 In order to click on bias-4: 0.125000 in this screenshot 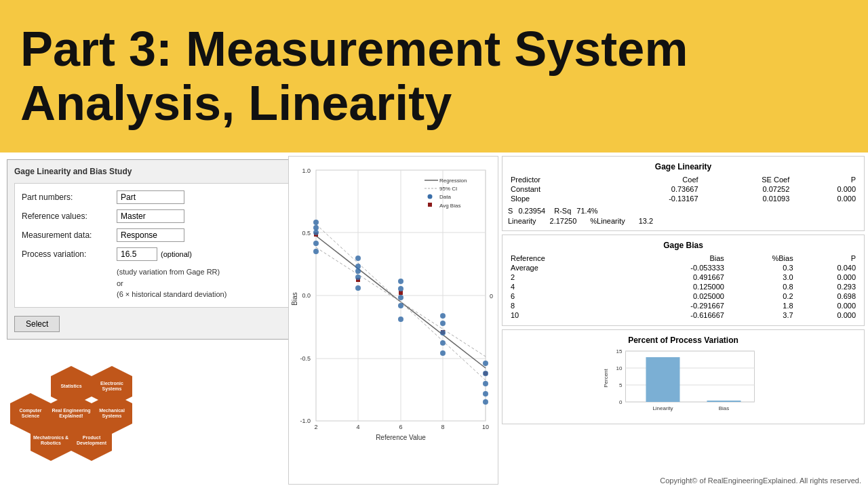, I will do `click(675, 287)`.